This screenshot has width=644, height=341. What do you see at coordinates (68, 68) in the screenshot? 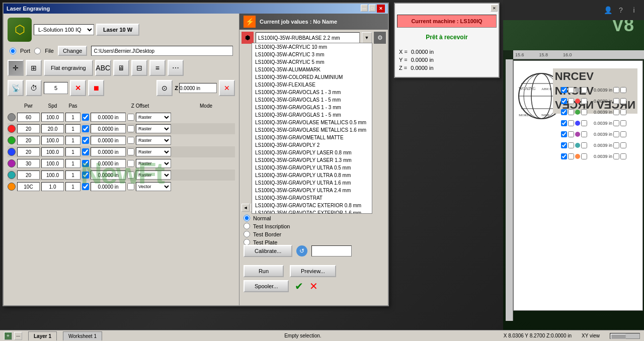
I see `flat-engraving-button: Flat engraving` at bounding box center [68, 68].